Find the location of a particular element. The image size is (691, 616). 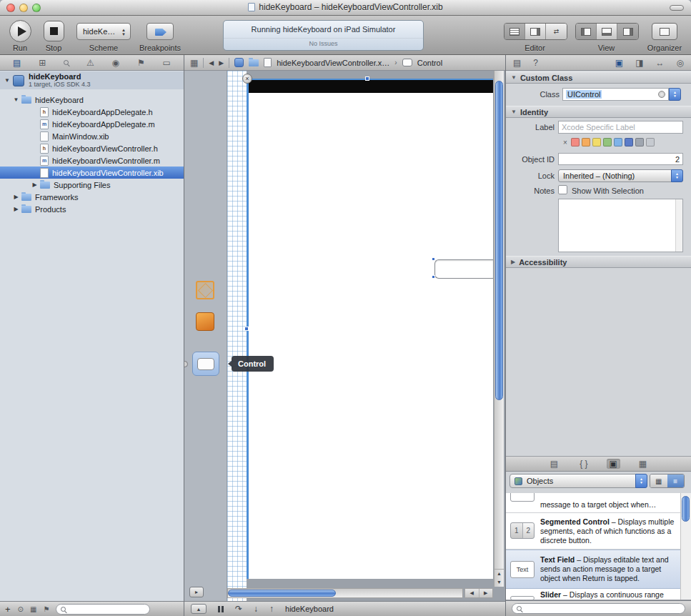

back-button: ◀ is located at coordinates (212, 63).